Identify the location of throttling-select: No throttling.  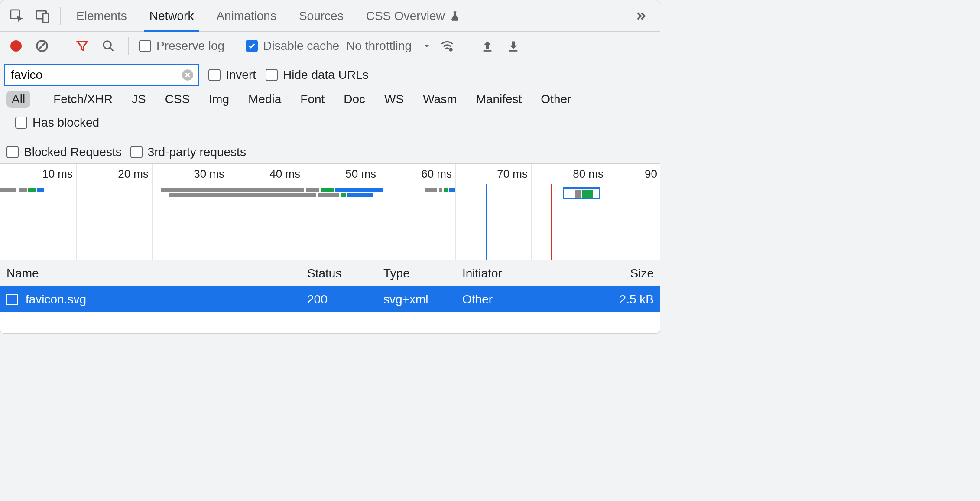
(388, 46).